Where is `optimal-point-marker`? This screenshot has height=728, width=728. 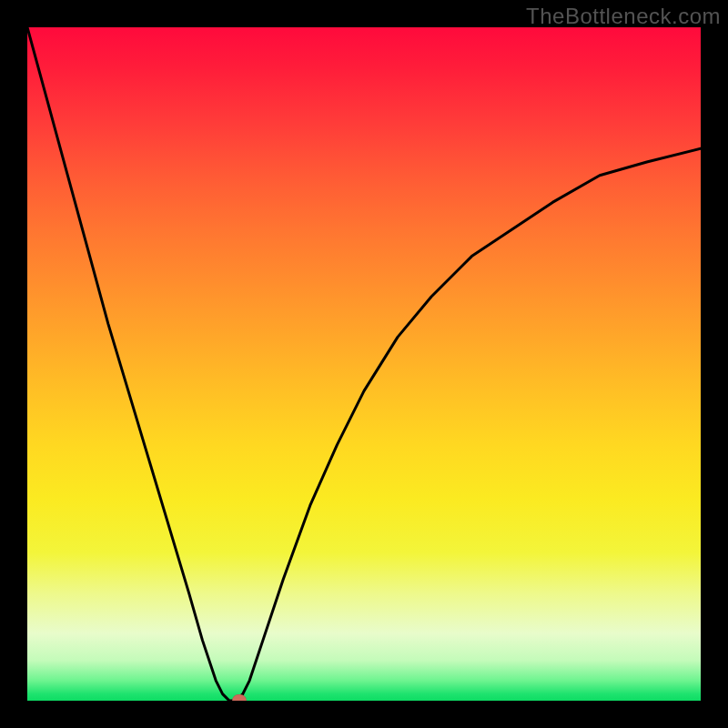
optimal-point-marker is located at coordinates (239, 697).